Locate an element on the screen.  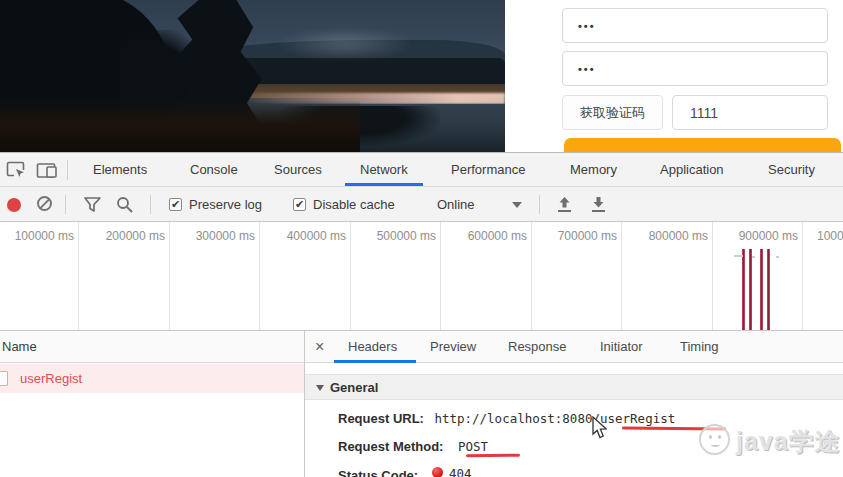
collapse-triangle-icon is located at coordinates (320, 388).